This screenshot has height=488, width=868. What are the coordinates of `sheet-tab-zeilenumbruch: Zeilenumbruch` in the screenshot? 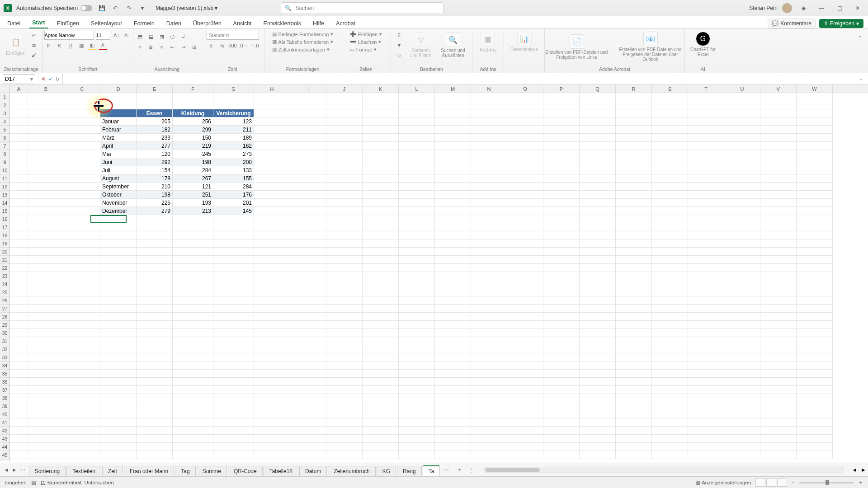 It's located at (352, 471).